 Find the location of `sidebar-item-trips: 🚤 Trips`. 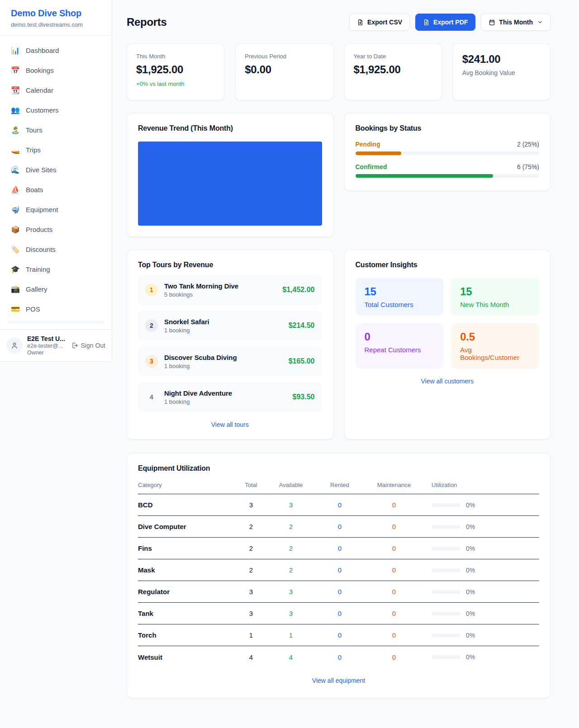

sidebar-item-trips: 🚤 Trips is located at coordinates (56, 150).